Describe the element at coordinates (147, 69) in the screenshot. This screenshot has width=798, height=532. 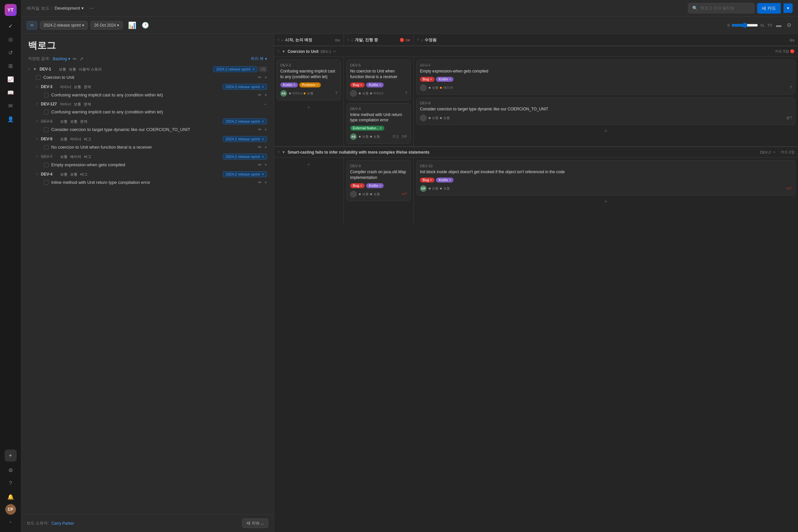
I see `group-row-dev1: ⠿ ▼ DEV-1 보통 보통 사용자 스토리 2024.2 release s…` at that location.